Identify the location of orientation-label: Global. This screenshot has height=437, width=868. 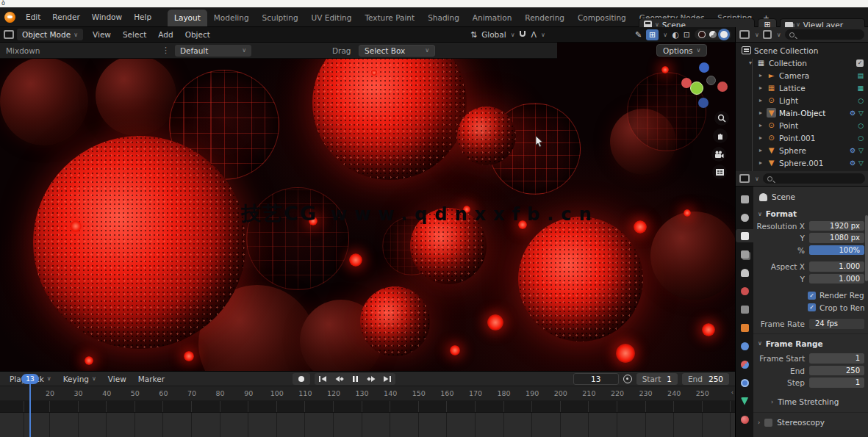
(494, 35).